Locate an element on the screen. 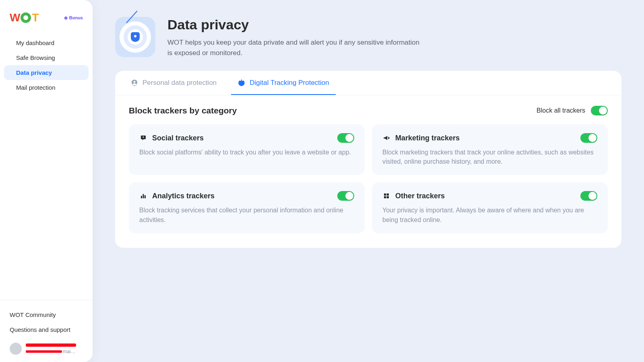 The height and width of the screenshot is (362, 644). tracker-title: Marketing trackers is located at coordinates (427, 138).